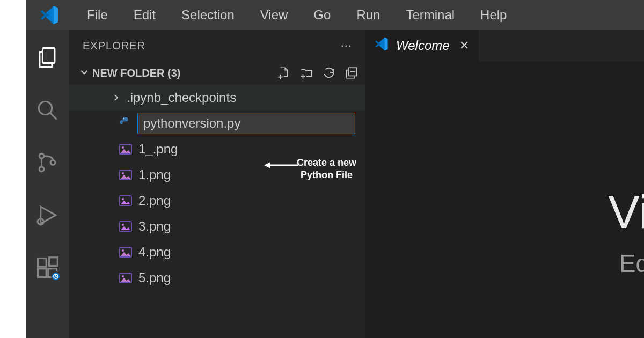 The height and width of the screenshot is (338, 644). I want to click on extensions-badge-icon, so click(56, 276).